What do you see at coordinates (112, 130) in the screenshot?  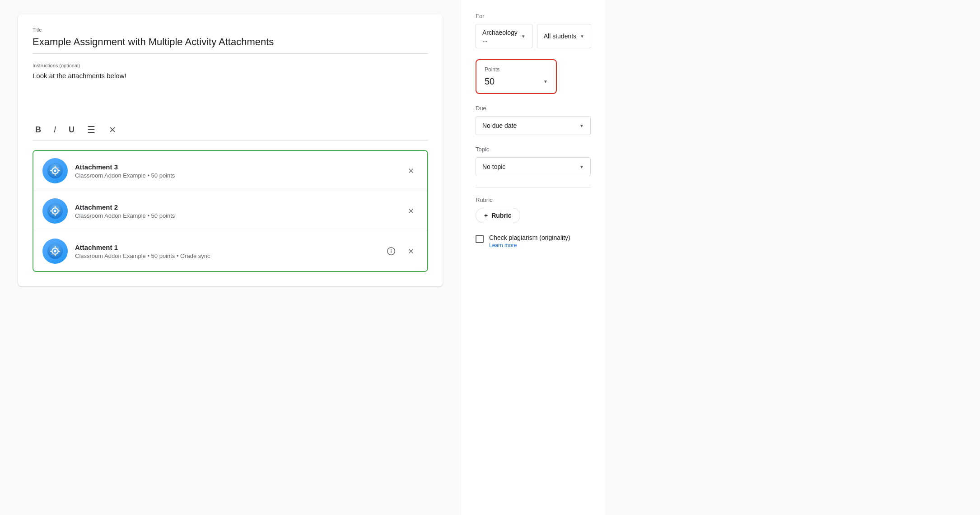 I see `clear-format-button` at bounding box center [112, 130].